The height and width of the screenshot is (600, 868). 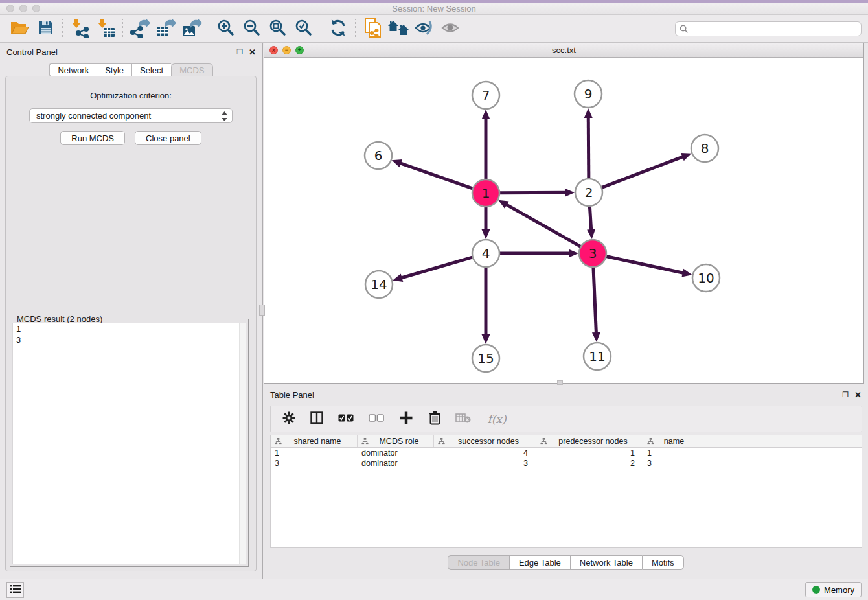 I want to click on column-header-shared-name: shared name, so click(x=314, y=441).